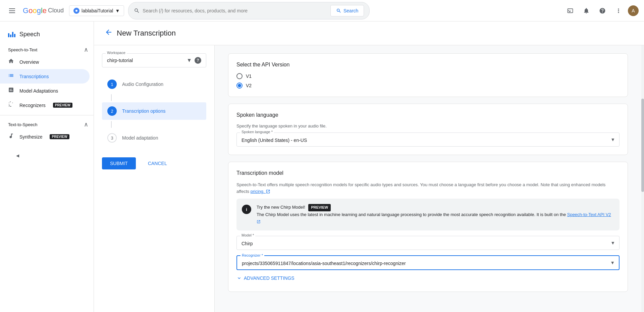 The image size is (644, 312). Describe the element at coordinates (154, 84) in the screenshot. I see `step-1-item: 1 Audio Configuration` at that location.